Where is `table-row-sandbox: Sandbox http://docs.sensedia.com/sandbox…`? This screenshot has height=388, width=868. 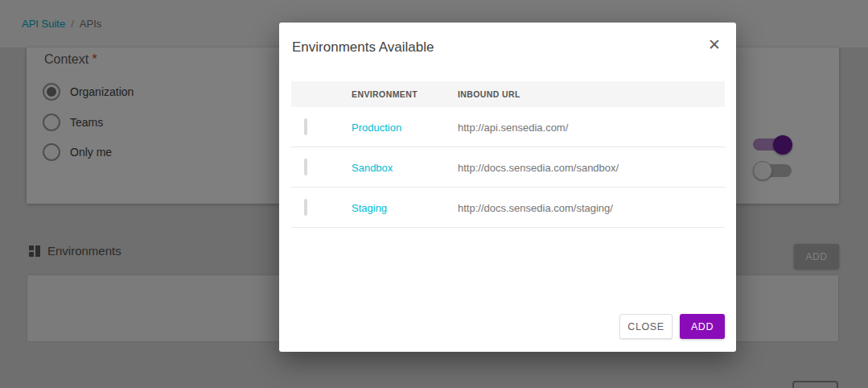
table-row-sandbox: Sandbox http://docs.sensedia.com/sandbox… is located at coordinates (508, 167).